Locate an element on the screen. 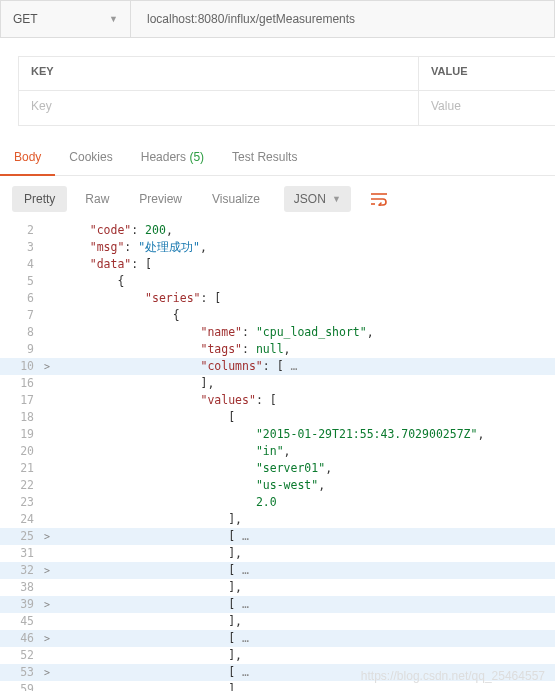  tab-headers-label: Headers is located at coordinates (164, 157).